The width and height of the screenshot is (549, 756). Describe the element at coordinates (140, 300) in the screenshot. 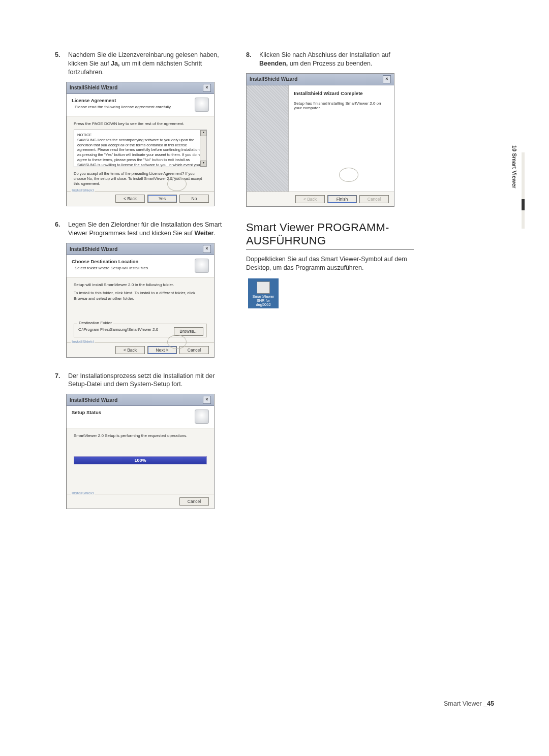

I see `destination-wizard: InstallShield Wizard × Choose Destinatio…` at that location.